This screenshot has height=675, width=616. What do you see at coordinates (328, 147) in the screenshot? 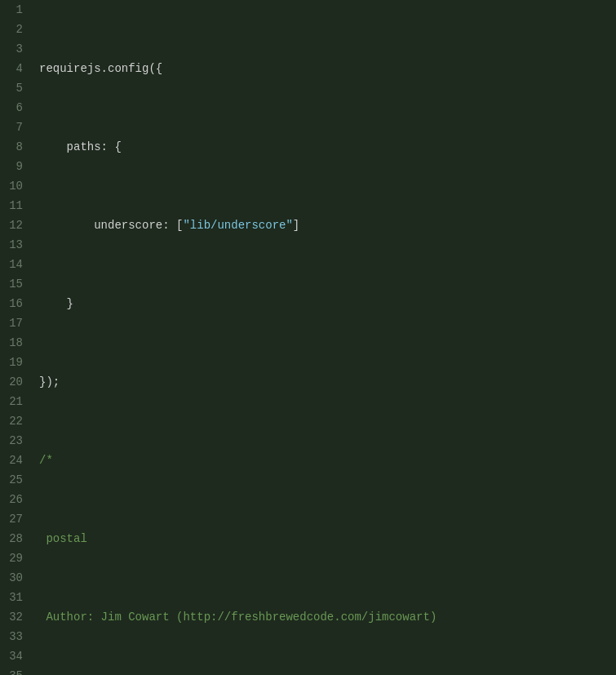
I see `code-line-2: paths: {` at bounding box center [328, 147].